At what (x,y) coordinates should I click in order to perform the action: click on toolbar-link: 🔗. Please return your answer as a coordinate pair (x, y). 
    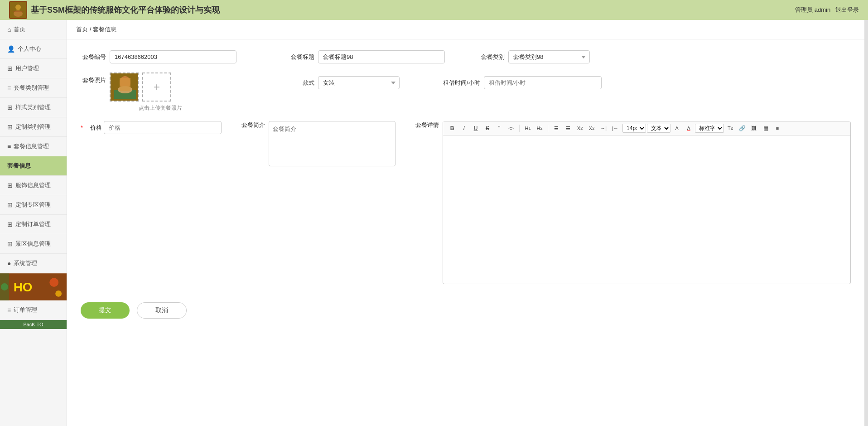
    Looking at the image, I should click on (742, 128).